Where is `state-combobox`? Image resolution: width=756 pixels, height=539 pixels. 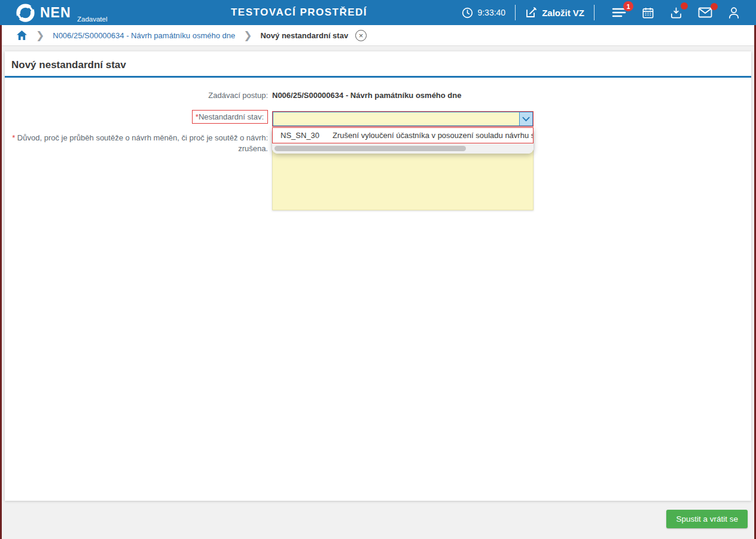 state-combobox is located at coordinates (403, 119).